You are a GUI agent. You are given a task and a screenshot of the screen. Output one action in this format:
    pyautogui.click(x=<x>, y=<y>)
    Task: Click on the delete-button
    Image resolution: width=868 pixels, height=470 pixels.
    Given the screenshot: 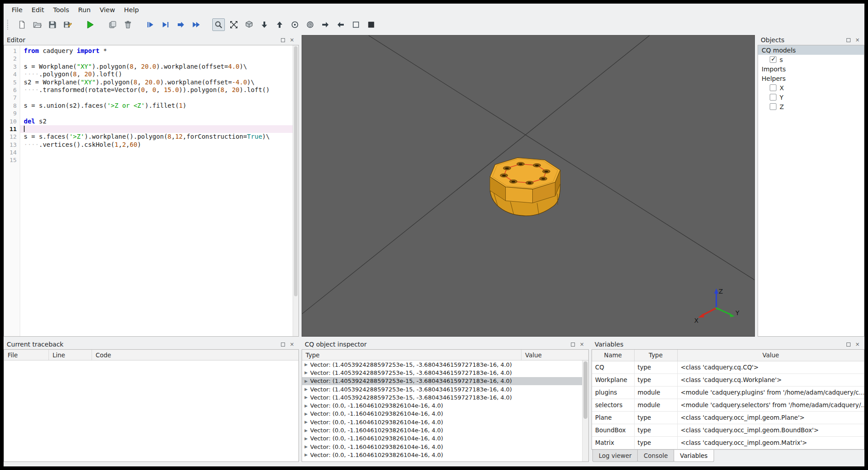 What is the action you would take?
    pyautogui.click(x=128, y=25)
    